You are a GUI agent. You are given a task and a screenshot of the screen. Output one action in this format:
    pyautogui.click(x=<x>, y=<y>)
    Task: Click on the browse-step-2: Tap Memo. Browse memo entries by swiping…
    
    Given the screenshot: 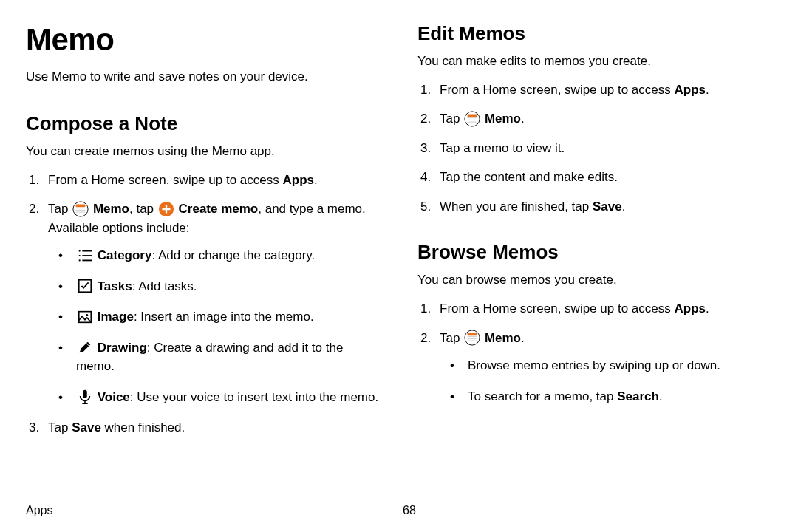 What is the action you would take?
    pyautogui.click(x=595, y=368)
    